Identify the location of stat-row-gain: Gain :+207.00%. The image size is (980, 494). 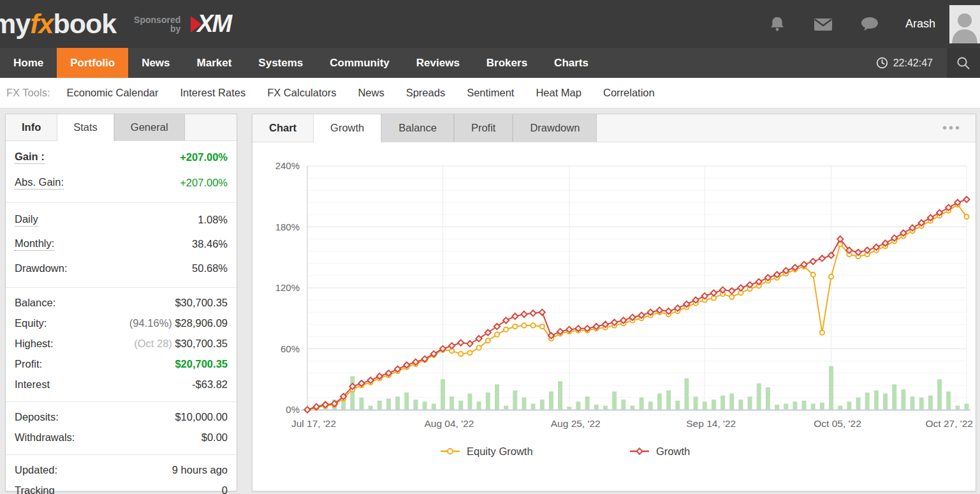
(121, 157).